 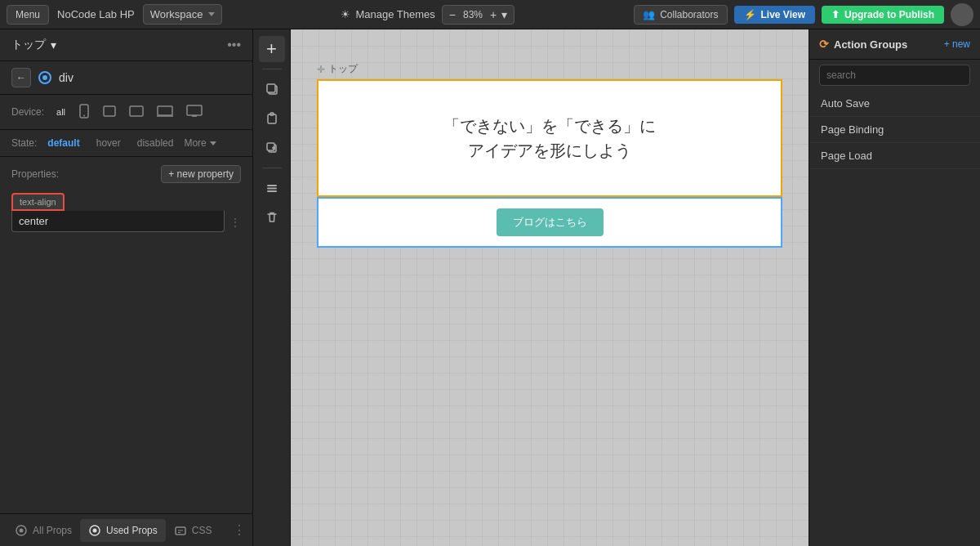 What do you see at coordinates (272, 49) in the screenshot?
I see `add-element-button: +` at bounding box center [272, 49].